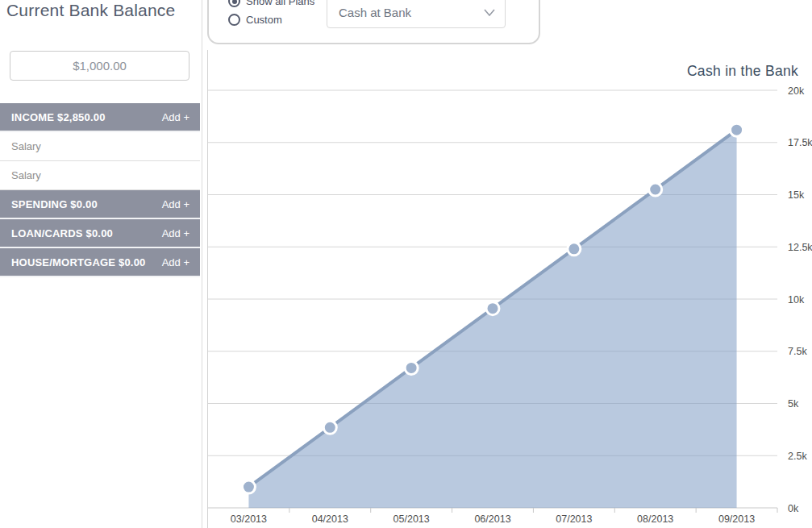 The height and width of the screenshot is (528, 812). Describe the element at coordinates (248, 519) in the screenshot. I see `x-axis-label: 03/2013` at that location.